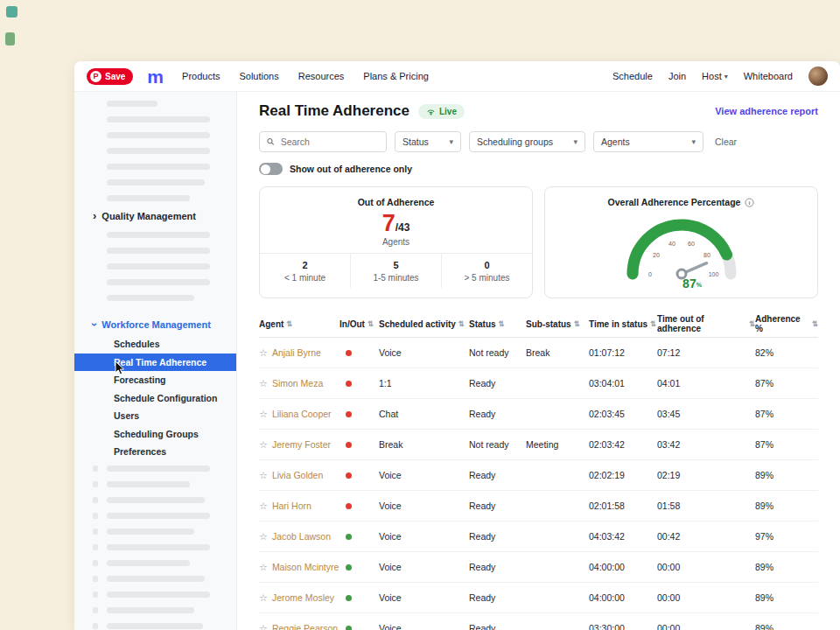 The image size is (840, 630). What do you see at coordinates (292, 506) in the screenshot?
I see `agent-link: Hari Horn` at bounding box center [292, 506].